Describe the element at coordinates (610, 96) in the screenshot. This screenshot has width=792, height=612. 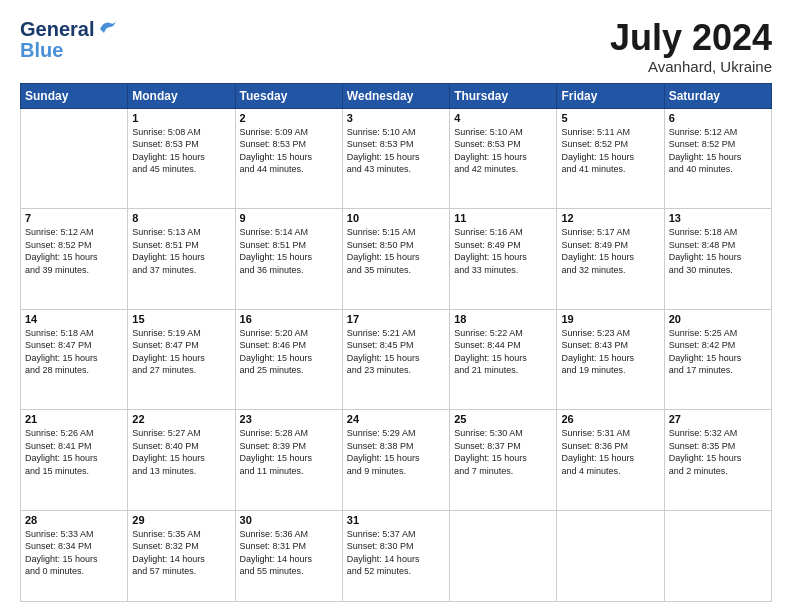
I see `weekday-friday: Friday` at that location.